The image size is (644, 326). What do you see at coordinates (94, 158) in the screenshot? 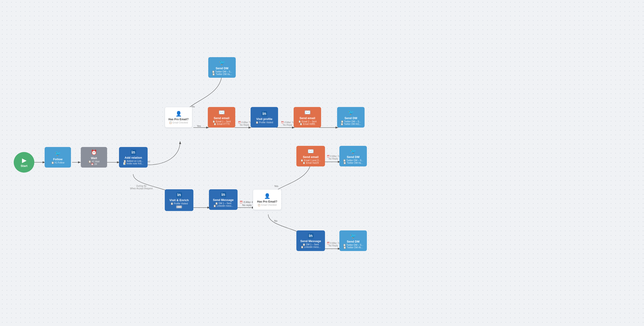
I see `wait-label: Wait` at bounding box center [94, 158].